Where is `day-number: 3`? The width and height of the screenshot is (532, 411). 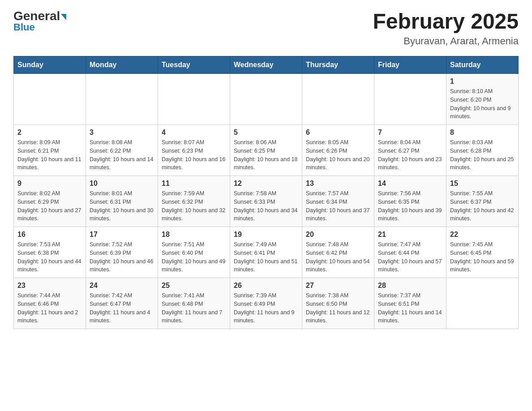 day-number: 3 is located at coordinates (122, 133).